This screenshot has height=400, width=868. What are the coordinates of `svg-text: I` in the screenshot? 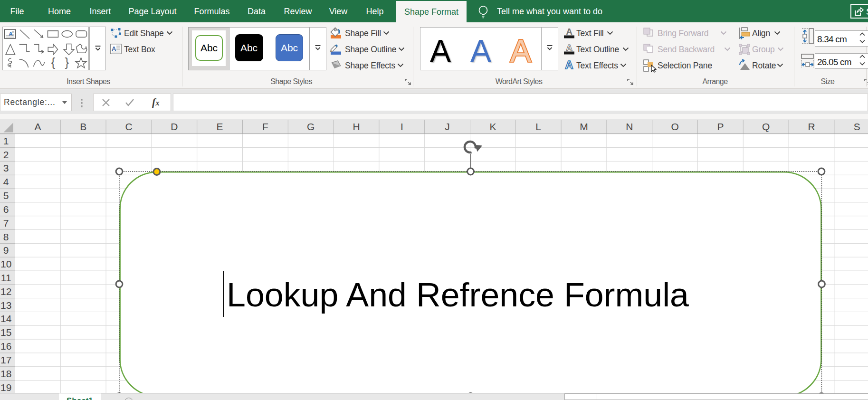 It's located at (402, 126).